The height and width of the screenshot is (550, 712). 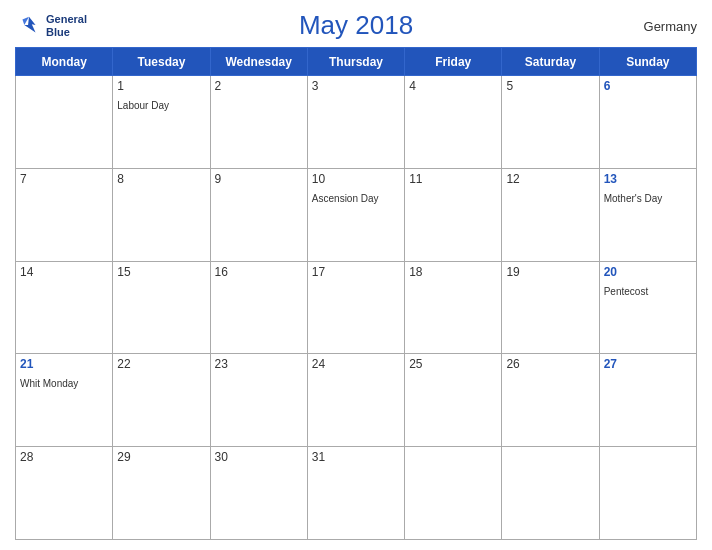 I want to click on day-number: 5, so click(x=550, y=86).